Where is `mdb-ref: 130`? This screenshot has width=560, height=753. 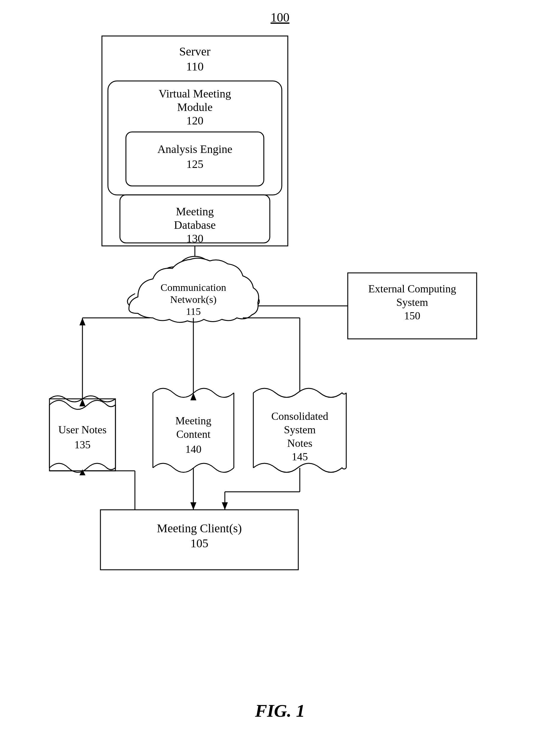
mdb-ref: 130 is located at coordinates (195, 239).